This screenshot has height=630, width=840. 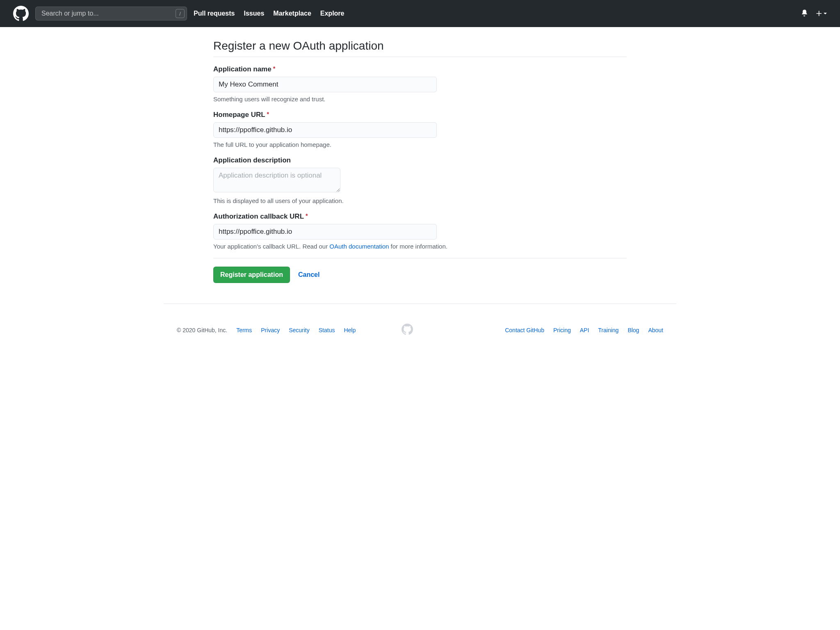 What do you see at coordinates (252, 275) in the screenshot?
I see `register-application-button: Register application` at bounding box center [252, 275].